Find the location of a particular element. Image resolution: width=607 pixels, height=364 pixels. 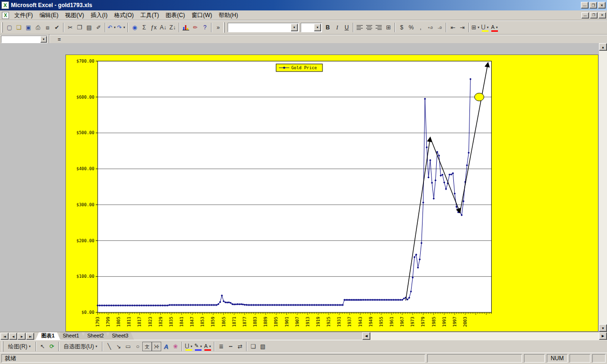

help-button: ? is located at coordinates (205, 27).